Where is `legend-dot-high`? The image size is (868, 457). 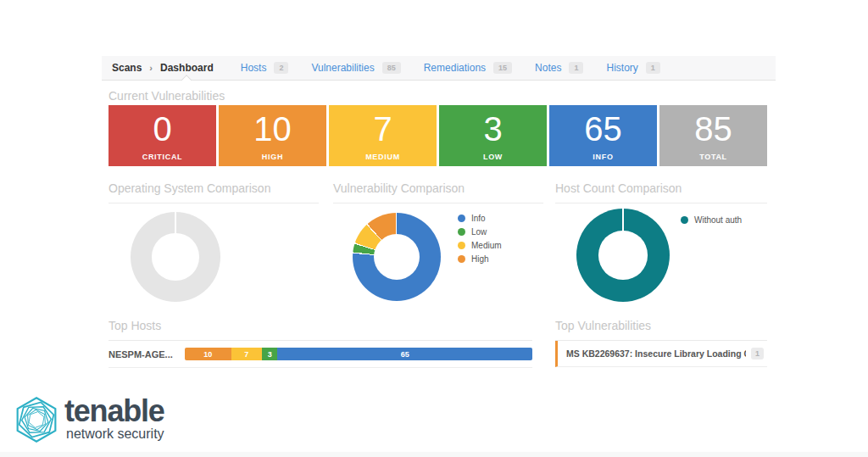 legend-dot-high is located at coordinates (461, 259).